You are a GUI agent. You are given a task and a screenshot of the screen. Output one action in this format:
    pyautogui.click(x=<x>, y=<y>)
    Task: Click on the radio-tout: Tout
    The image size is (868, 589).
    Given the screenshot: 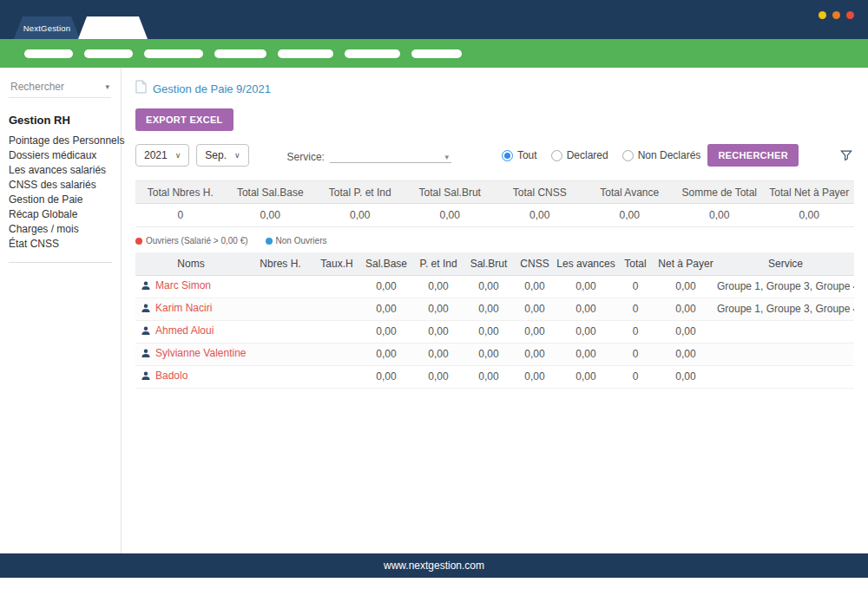 What is the action you would take?
    pyautogui.click(x=519, y=155)
    